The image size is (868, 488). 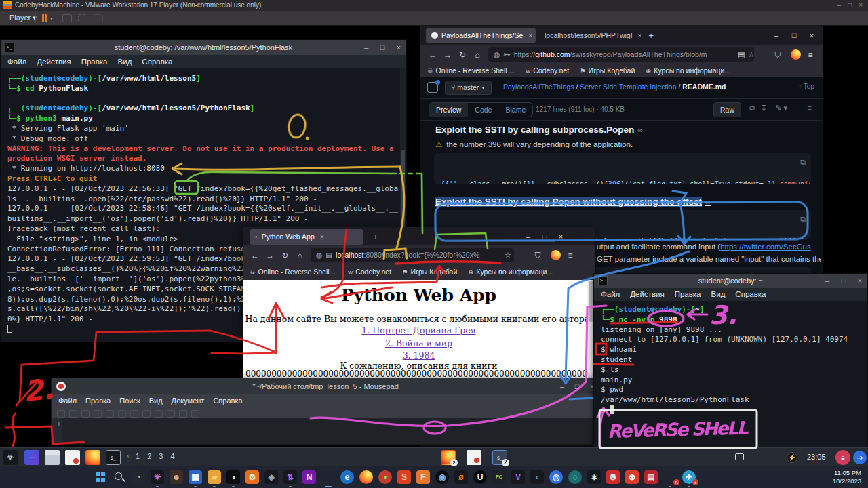 What do you see at coordinates (195, 413) in the screenshot?
I see `replace-icon` at bounding box center [195, 413].